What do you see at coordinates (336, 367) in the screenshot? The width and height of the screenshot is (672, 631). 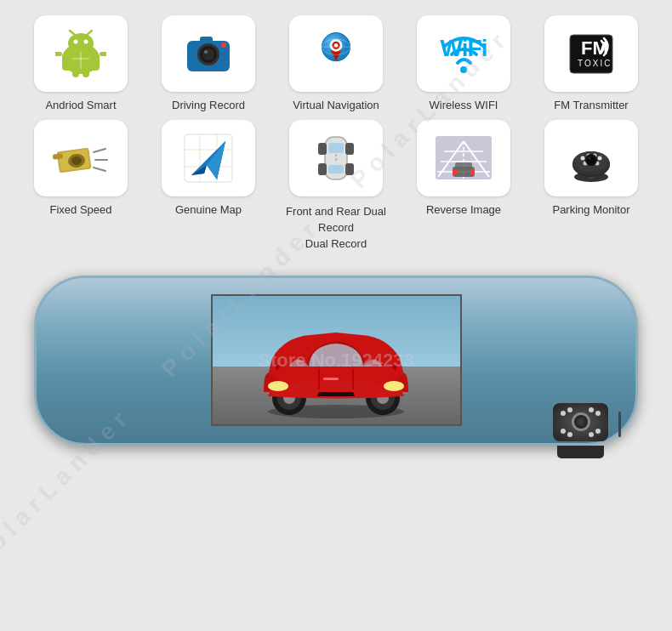 I see `car-svg` at bounding box center [336, 367].